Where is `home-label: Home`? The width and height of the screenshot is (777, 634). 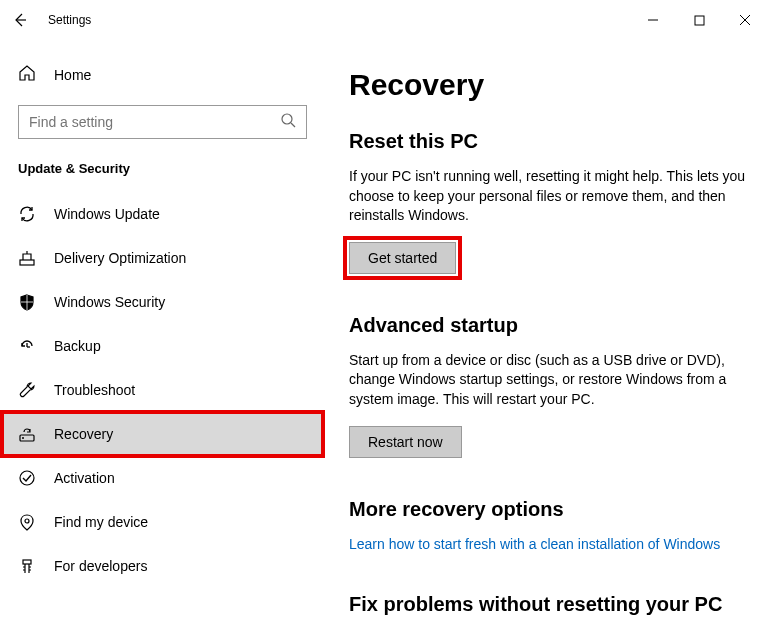 home-label: Home is located at coordinates (72, 75).